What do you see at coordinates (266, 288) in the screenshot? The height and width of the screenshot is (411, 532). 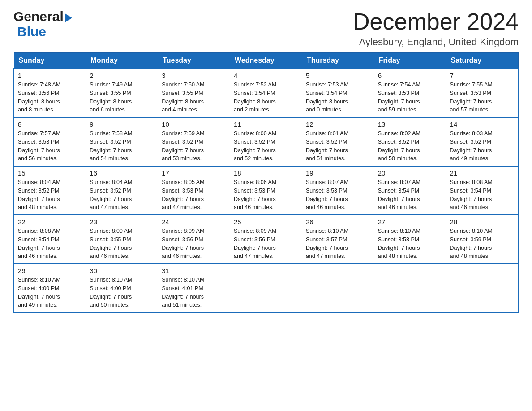 I see `calendar-week-row: 29Sunrise: 8:10 AMSunset: 4:00 PMDayligh…` at bounding box center [266, 288].